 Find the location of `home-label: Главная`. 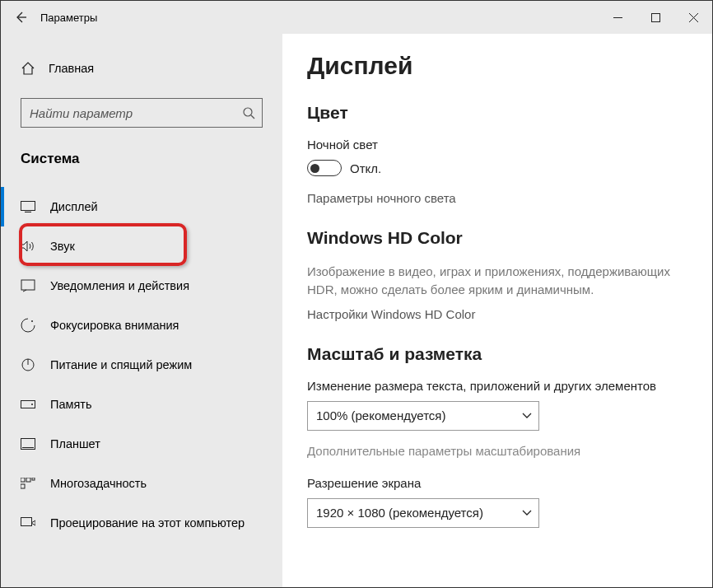

home-label: Главная is located at coordinates (71, 68).